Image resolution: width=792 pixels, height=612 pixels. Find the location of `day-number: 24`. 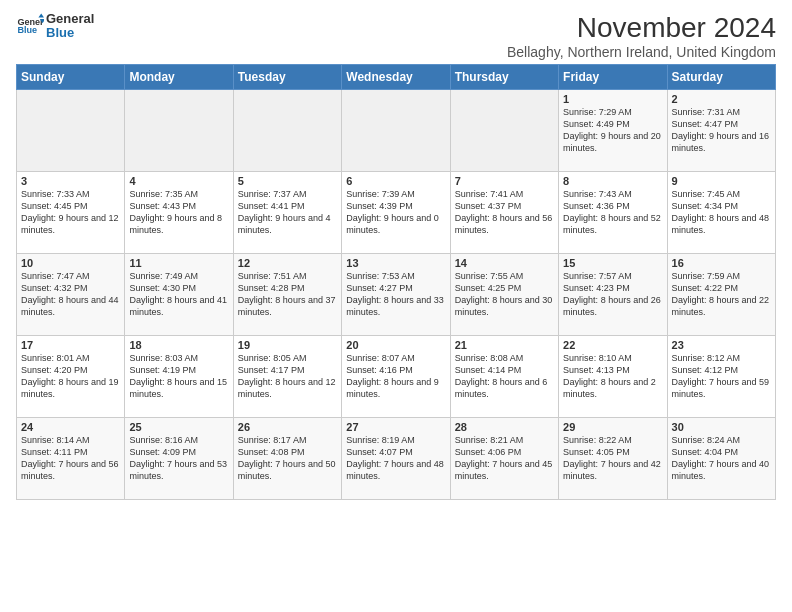

day-number: 24 is located at coordinates (70, 427).